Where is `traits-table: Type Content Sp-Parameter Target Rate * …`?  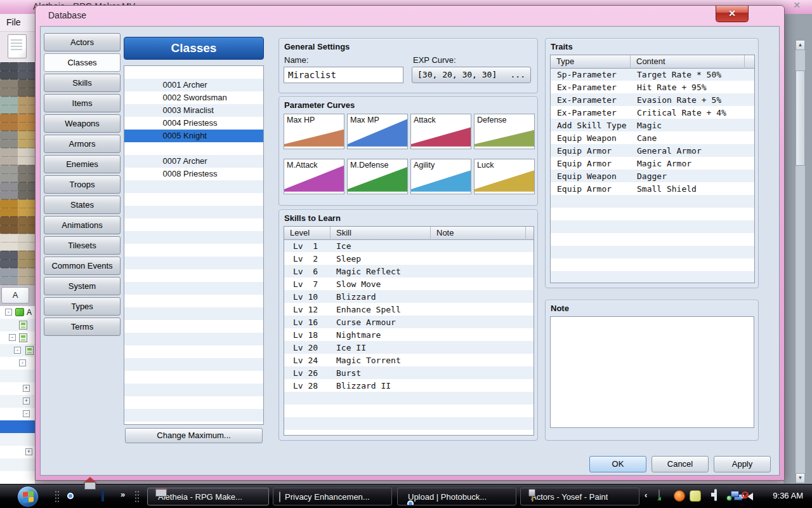 traits-table: Type Content Sp-Parameter Target Rate * … is located at coordinates (652, 169).